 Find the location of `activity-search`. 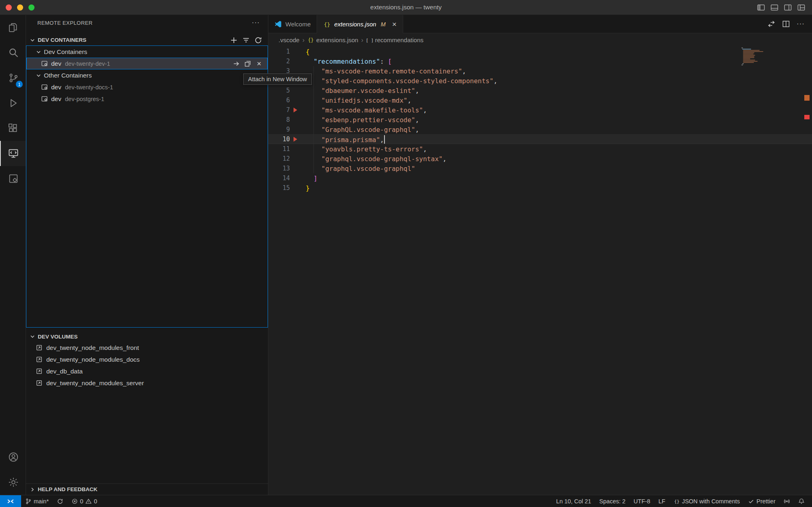

activity-search is located at coordinates (13, 53).